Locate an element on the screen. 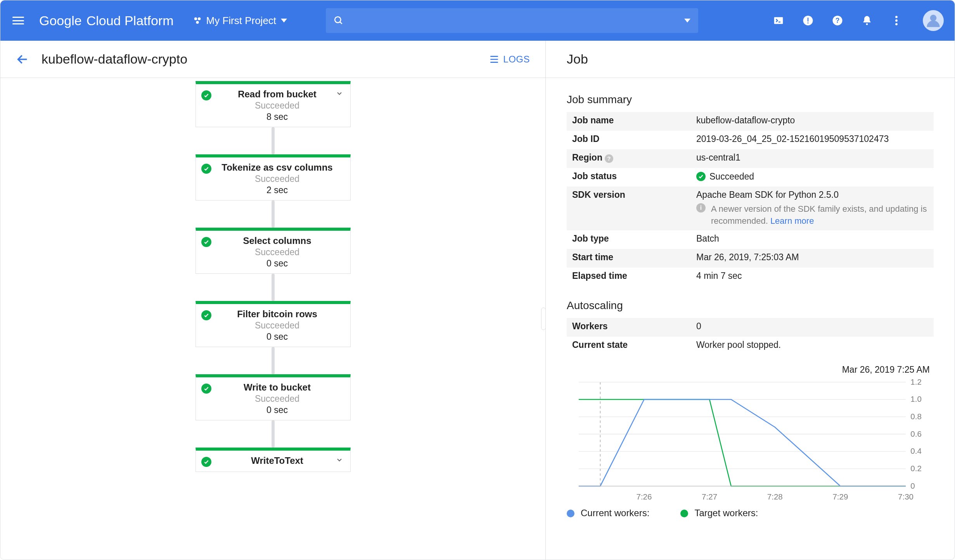 Image resolution: width=955 pixels, height=560 pixels. alert-icon is located at coordinates (808, 21).